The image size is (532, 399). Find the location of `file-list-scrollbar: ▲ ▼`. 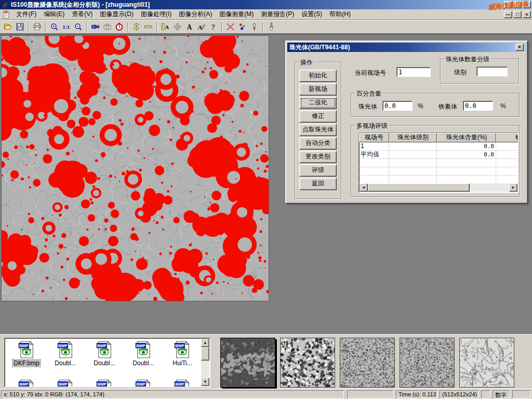

file-list-scrollbar: ▲ ▼ is located at coordinates (205, 363).